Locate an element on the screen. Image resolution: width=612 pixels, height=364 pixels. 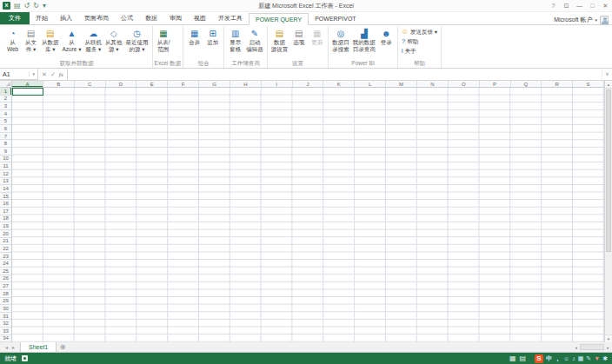
row-header-7: 7 is located at coordinates (5, 137).